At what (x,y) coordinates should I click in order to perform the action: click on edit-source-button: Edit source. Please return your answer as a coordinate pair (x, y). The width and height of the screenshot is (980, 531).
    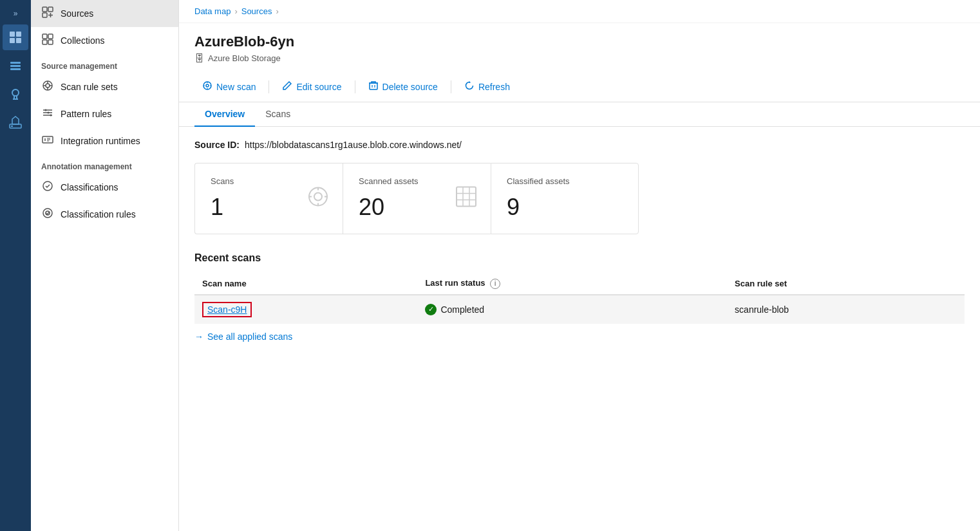
    Looking at the image, I should click on (312, 86).